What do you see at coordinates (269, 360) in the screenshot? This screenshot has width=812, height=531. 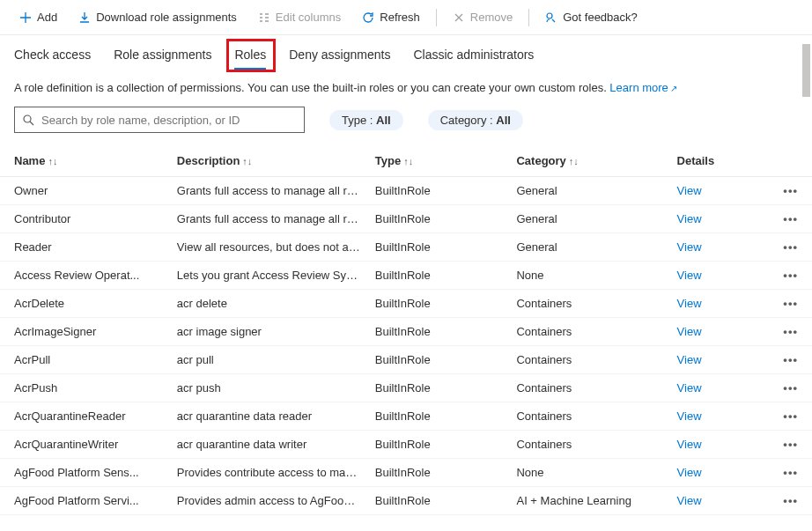 I see `cell-description: acr pull` at bounding box center [269, 360].